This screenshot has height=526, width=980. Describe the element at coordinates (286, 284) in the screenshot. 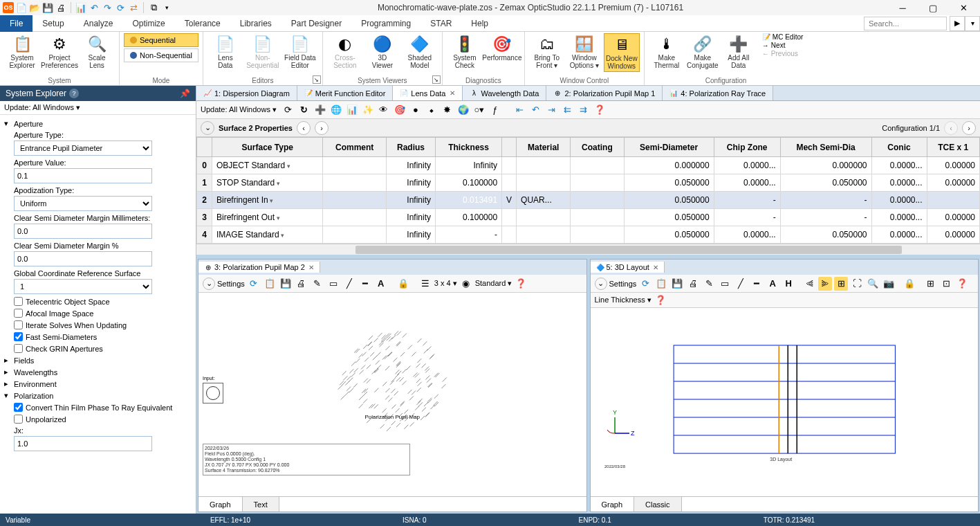

I see `pupil-save-icon: 💾` at that location.